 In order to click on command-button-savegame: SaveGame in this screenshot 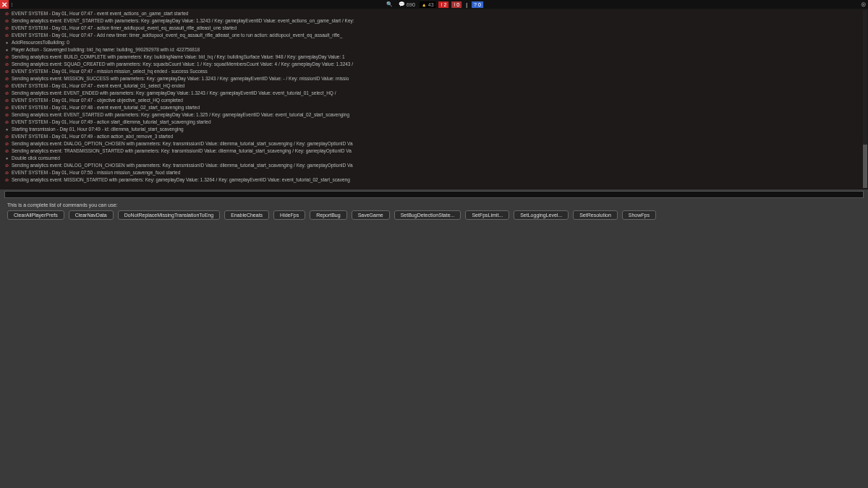, I will do `click(370, 215)`.